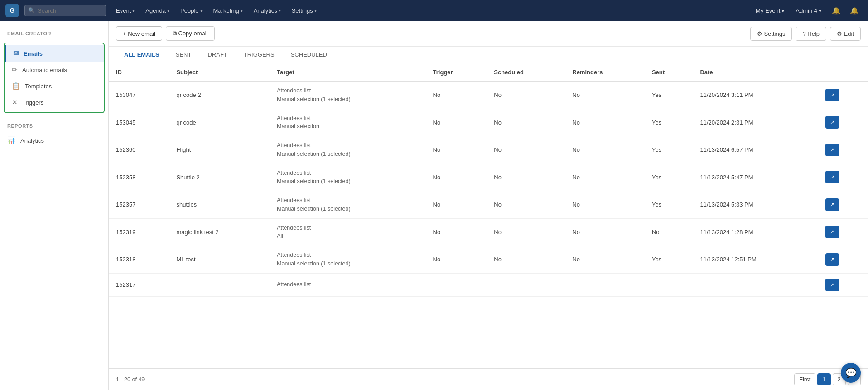 The height and width of the screenshot is (390, 868). Describe the element at coordinates (488, 95) in the screenshot. I see `table-row: 153047 qr code 2 Attendees listManual se…` at that location.